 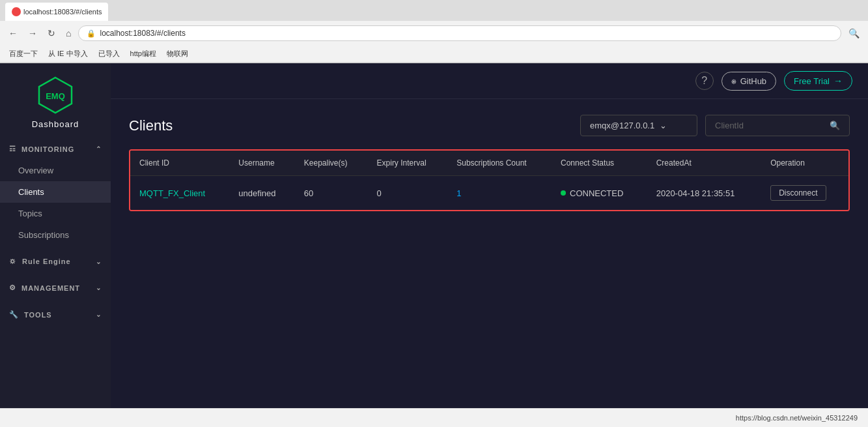 What do you see at coordinates (490, 125) in the screenshot?
I see `page-header: Clients emqx@127.0.0.1 ⌄ 🔍` at bounding box center [490, 125].